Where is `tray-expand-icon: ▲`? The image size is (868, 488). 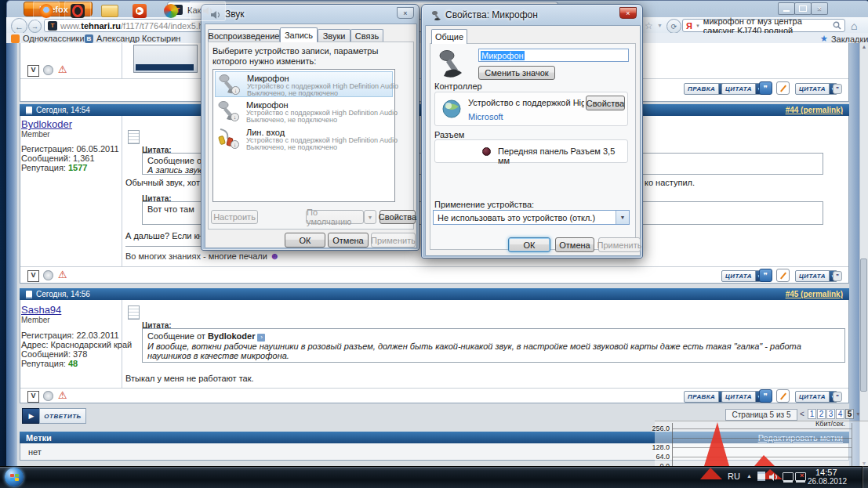
tray-expand-icon: ▲ is located at coordinates (750, 476).